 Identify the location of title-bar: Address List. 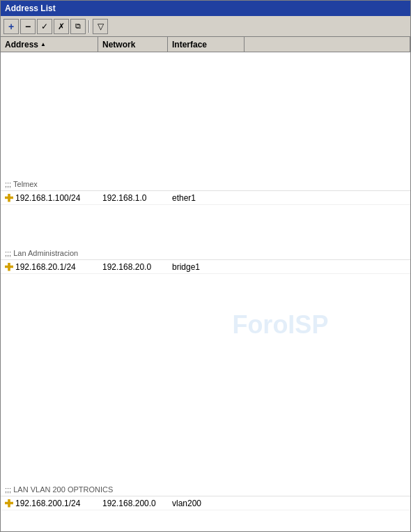
(206, 8).